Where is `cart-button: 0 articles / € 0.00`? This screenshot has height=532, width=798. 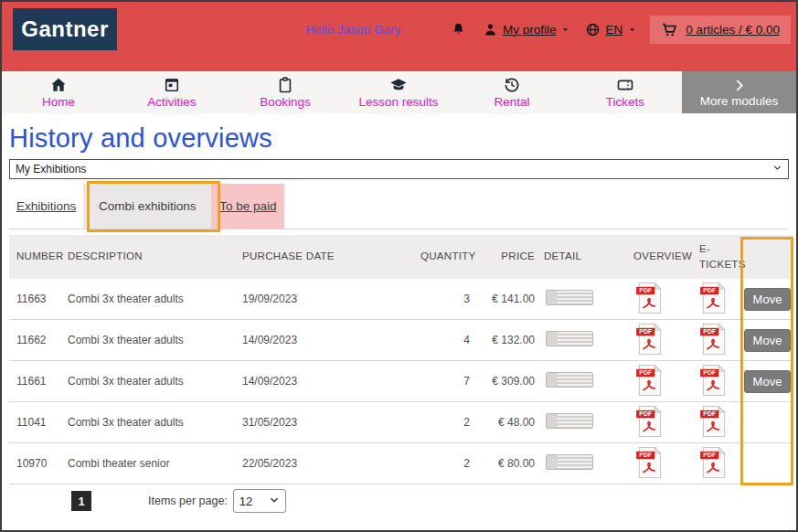 cart-button: 0 articles / € 0.00 is located at coordinates (720, 29).